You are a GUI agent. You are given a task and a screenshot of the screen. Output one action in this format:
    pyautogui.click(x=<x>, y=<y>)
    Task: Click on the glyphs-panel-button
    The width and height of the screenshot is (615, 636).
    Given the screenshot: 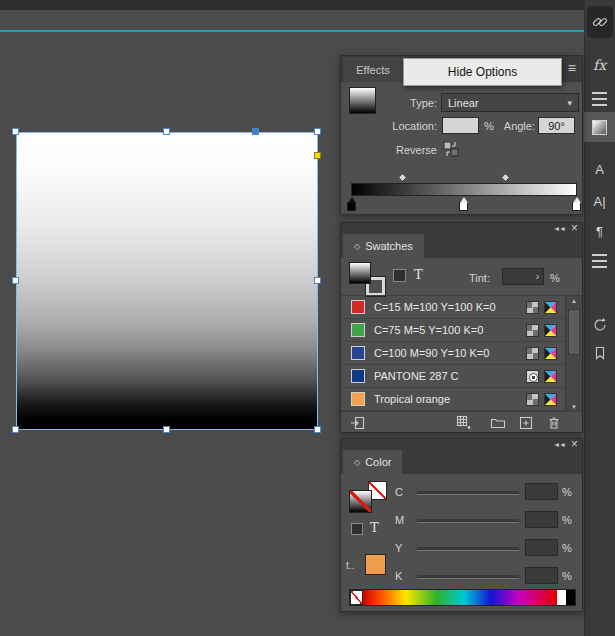 What is the action you would take?
    pyautogui.click(x=600, y=261)
    